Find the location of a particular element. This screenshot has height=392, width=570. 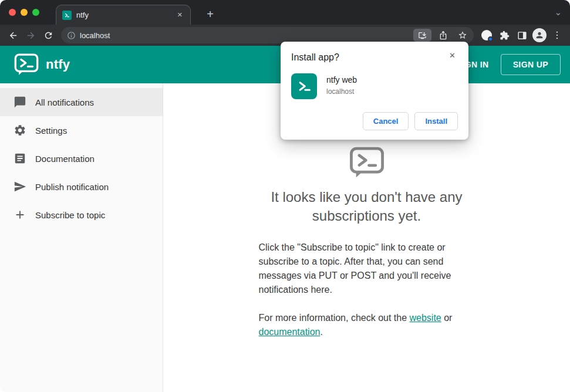

profile-avatar-button is located at coordinates (539, 35).